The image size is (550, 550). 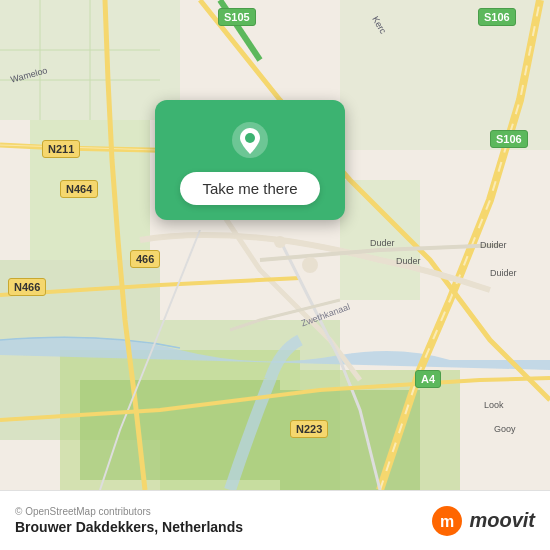 I want to click on moovit-text: moovit, so click(x=502, y=520).